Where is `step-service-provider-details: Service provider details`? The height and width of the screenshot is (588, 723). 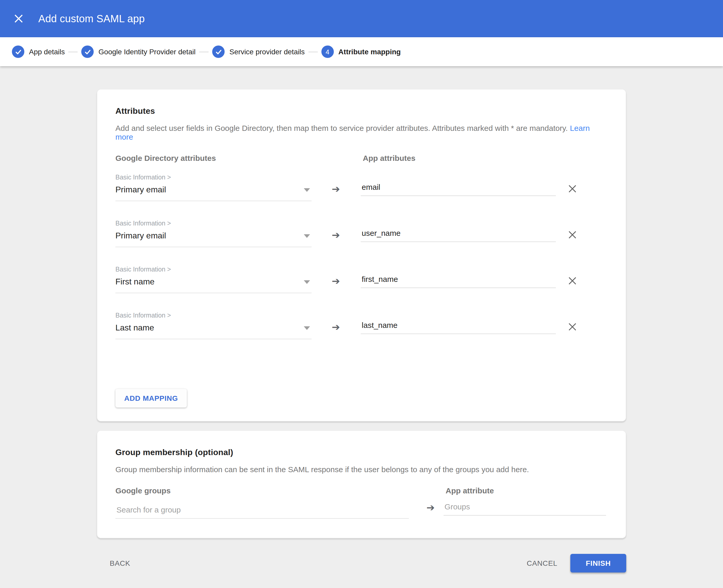
step-service-provider-details: Service provider details is located at coordinates (259, 51).